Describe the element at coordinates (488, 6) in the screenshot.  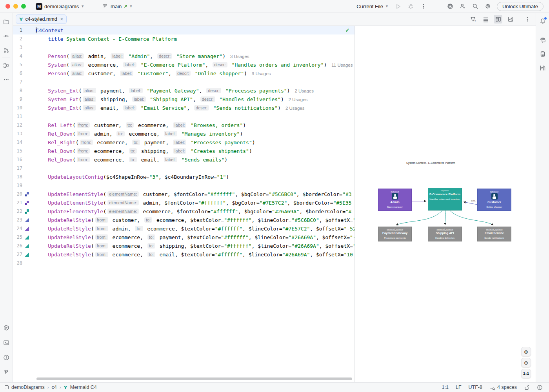
I see `settings-icon` at that location.